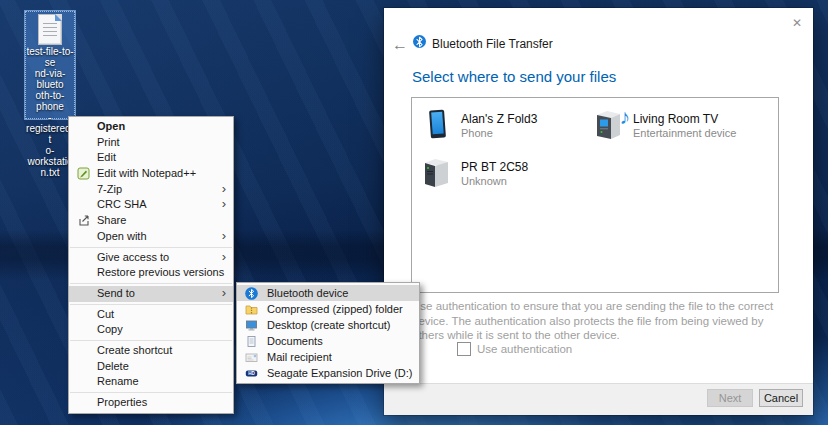 This screenshot has width=828, height=425. I want to click on cancel-button: Cancel, so click(781, 398).